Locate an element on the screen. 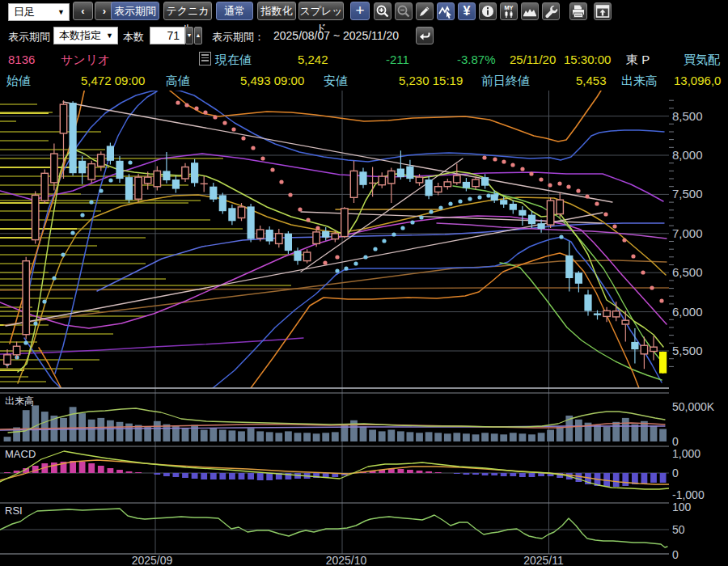 This screenshot has height=566, width=728. svg-text: 100 is located at coordinates (682, 507).